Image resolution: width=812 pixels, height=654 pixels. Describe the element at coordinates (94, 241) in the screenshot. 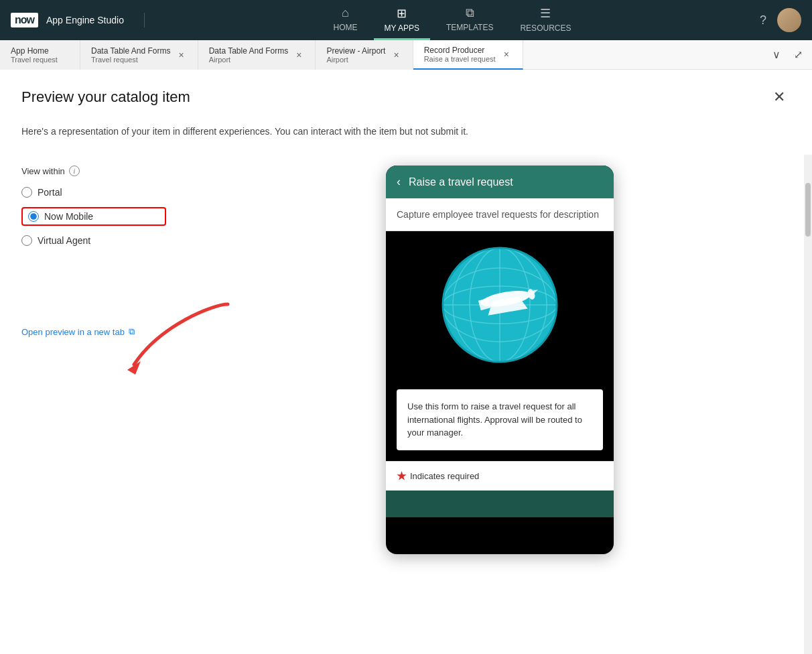

I see `radio-virtual-agent: Virtual Agent` at that location.